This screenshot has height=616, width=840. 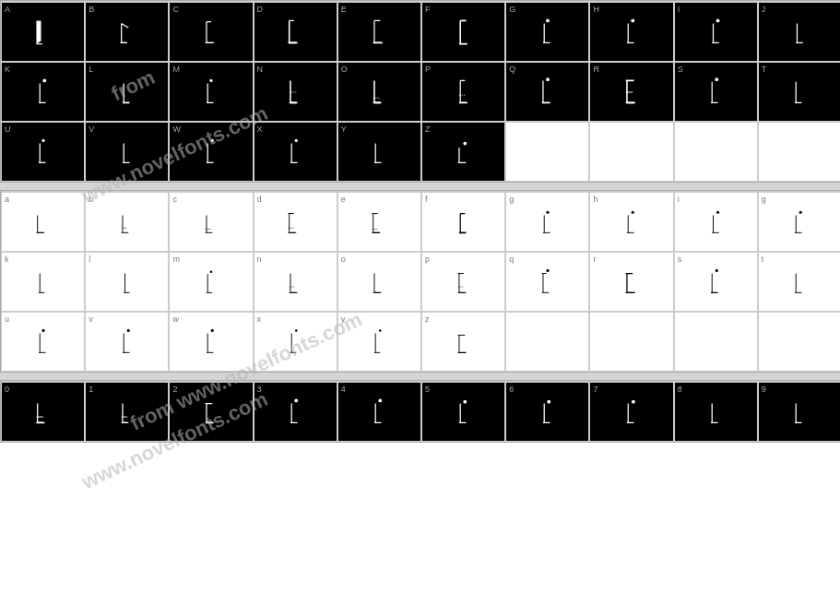 I want to click on cell-label-3: 3, so click(x=260, y=389).